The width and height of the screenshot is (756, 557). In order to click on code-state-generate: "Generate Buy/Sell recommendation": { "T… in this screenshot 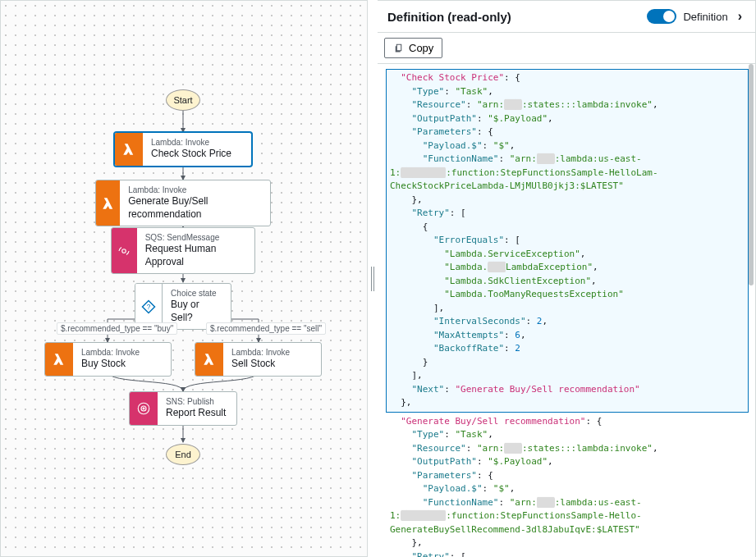, I will do `click(567, 486)`.